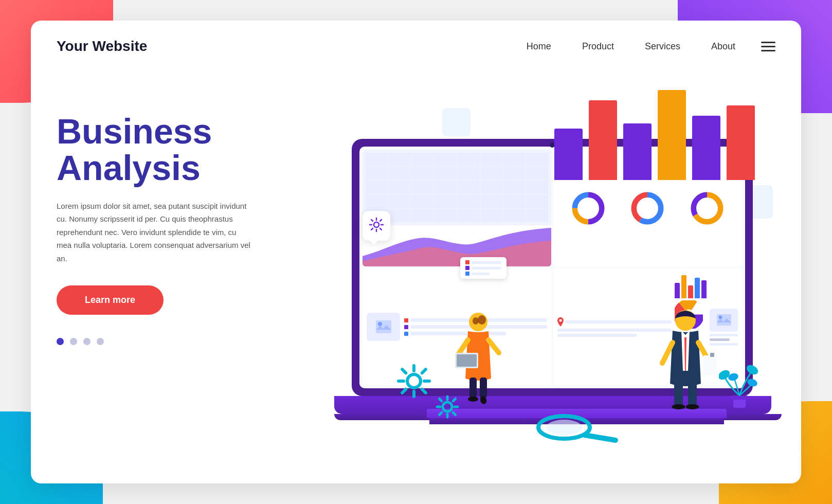 The width and height of the screenshot is (832, 504). Describe the element at coordinates (662, 46) in the screenshot. I see `nav-services: Services` at that location.